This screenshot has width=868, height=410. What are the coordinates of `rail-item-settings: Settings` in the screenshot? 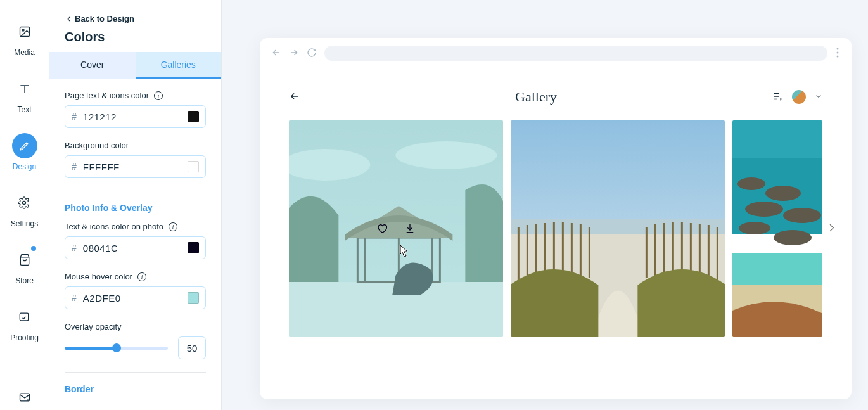 It's located at (24, 209).